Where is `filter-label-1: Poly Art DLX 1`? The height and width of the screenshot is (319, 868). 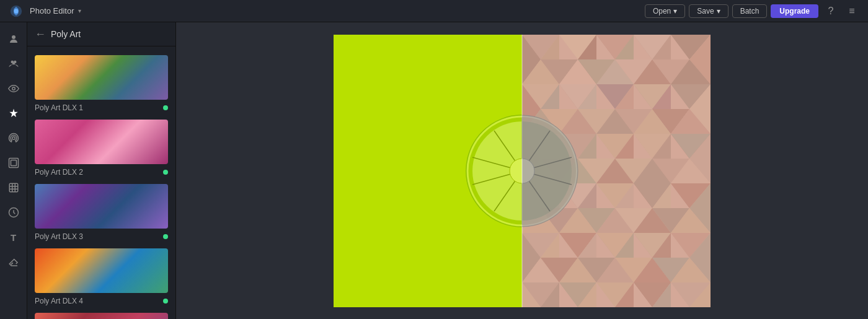
filter-label-1: Poly Art DLX 1 is located at coordinates (59, 108).